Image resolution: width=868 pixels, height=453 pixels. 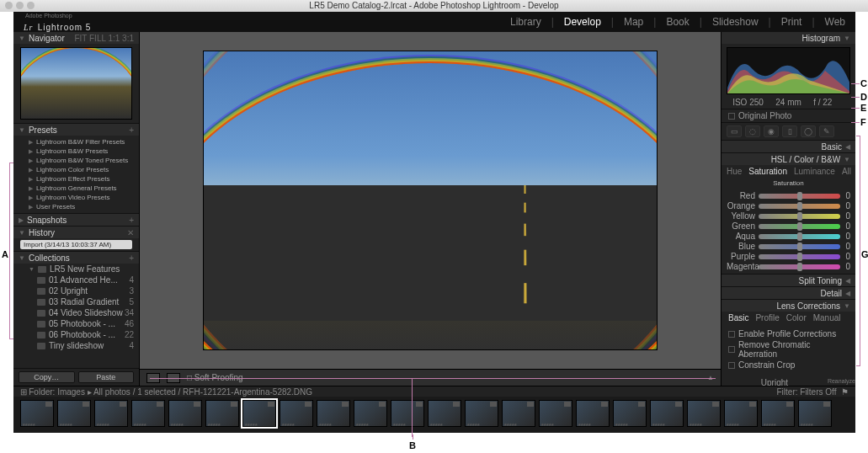 What do you see at coordinates (76, 152) in the screenshot?
I see `preset-folder: ▶Lightroom B&W Presets` at bounding box center [76, 152].